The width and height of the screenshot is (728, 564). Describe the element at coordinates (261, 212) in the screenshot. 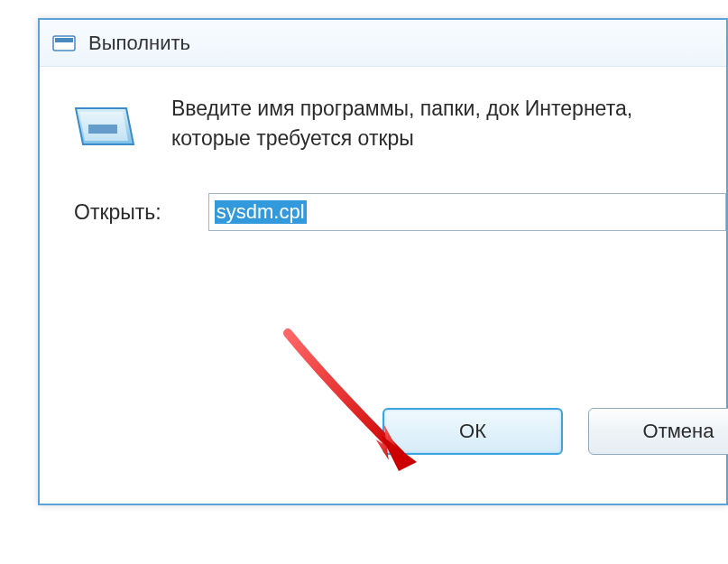

I see `command-input-value: sysdm.cpl` at that location.